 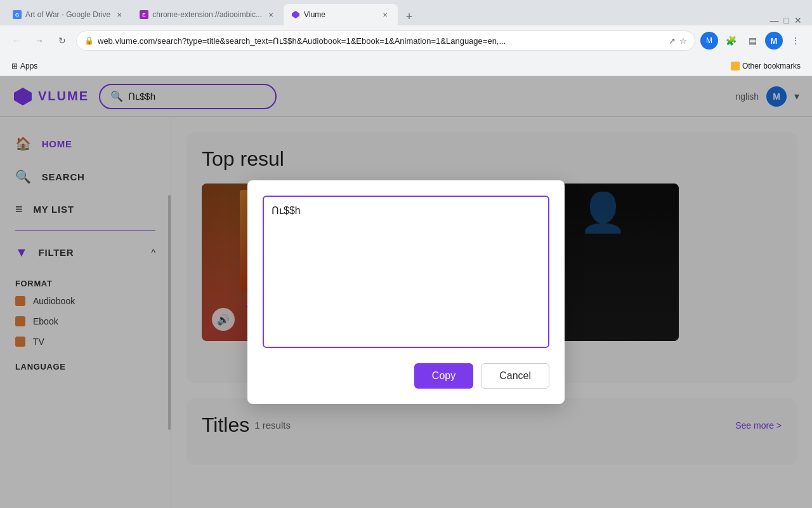 What do you see at coordinates (444, 376) in the screenshot?
I see `copy-button: Copy` at bounding box center [444, 376].